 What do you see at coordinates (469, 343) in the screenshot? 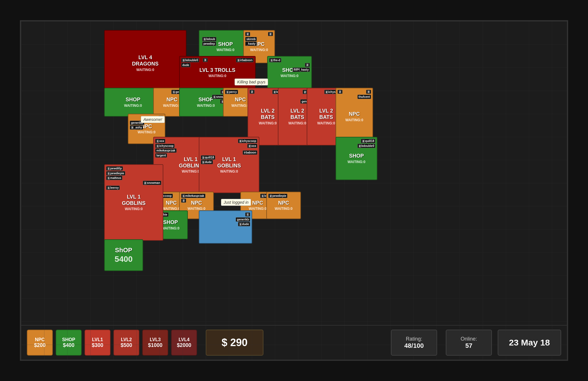
I see `online-box: Online: 57` at bounding box center [469, 343].